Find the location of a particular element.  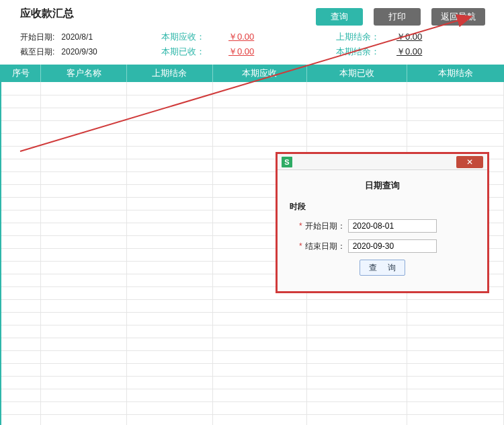

col-received: 本期已收 is located at coordinates (357, 73).